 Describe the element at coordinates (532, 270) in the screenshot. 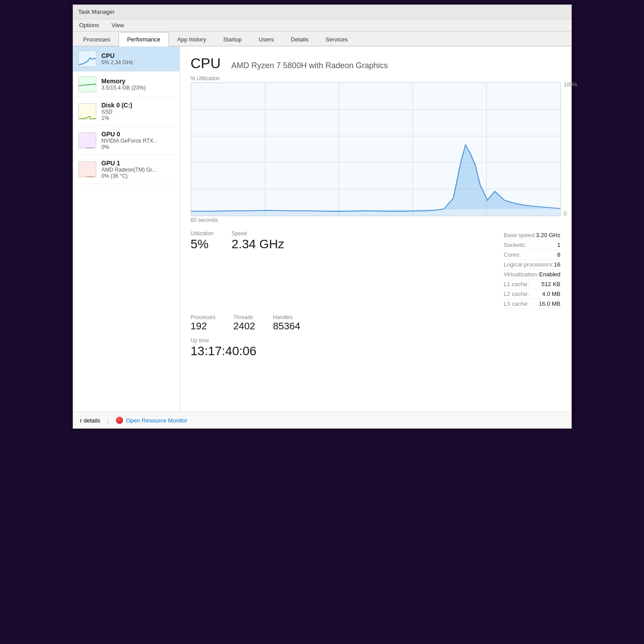

I see `info-grid: Base speed: 3.20 GHz Sockets: 1 Cores: 8…` at that location.